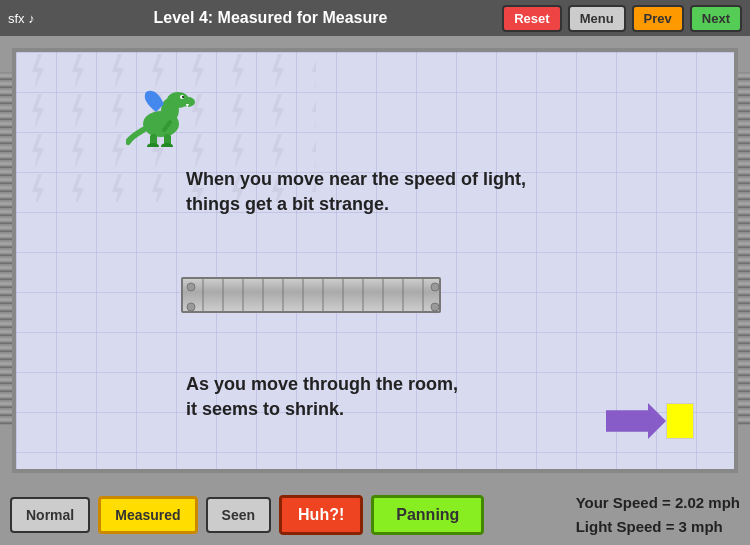 This screenshot has height=545, width=750. What do you see at coordinates (322, 396) in the screenshot?
I see `game-text-2-content: As you move through the room, it seems t…` at bounding box center [322, 396].